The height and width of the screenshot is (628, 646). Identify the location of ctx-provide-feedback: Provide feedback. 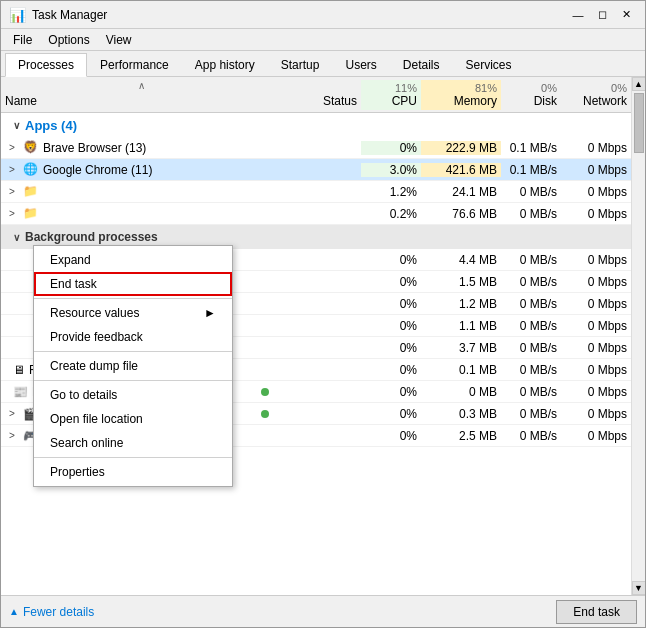
(133, 337).